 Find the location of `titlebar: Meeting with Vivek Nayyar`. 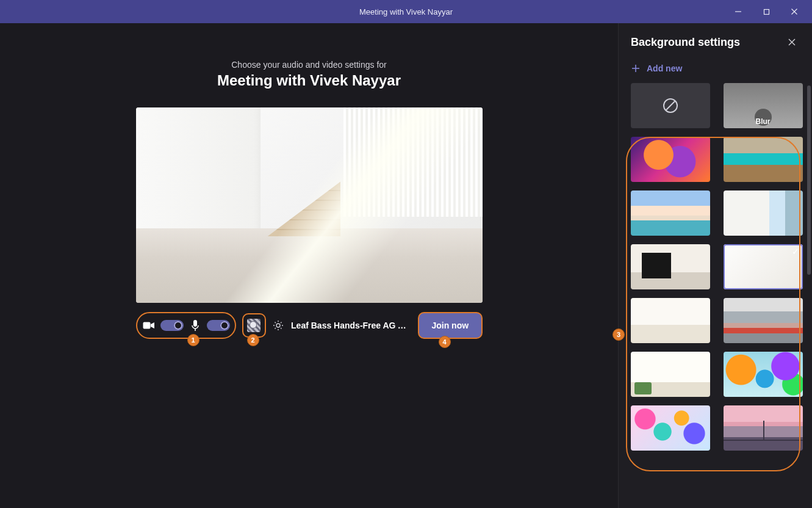

titlebar: Meeting with Vivek Nayyar is located at coordinates (406, 12).